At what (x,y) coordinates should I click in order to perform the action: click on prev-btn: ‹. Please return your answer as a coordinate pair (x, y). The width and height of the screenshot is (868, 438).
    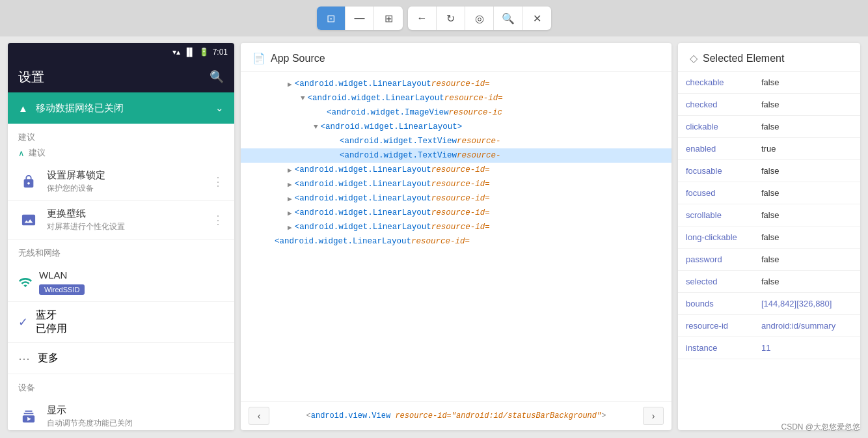
    Looking at the image, I should click on (259, 416).